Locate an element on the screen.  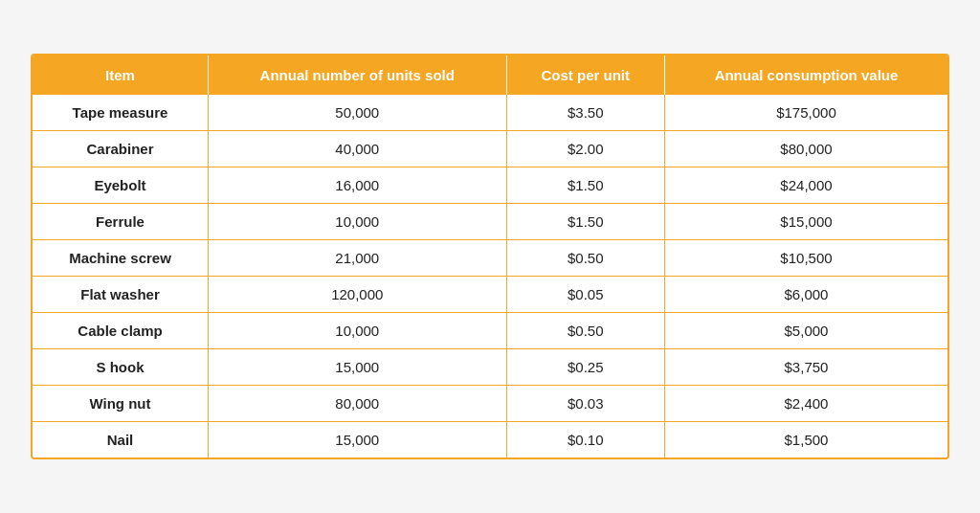
cell-item: Eyebolt is located at coordinates (121, 186).